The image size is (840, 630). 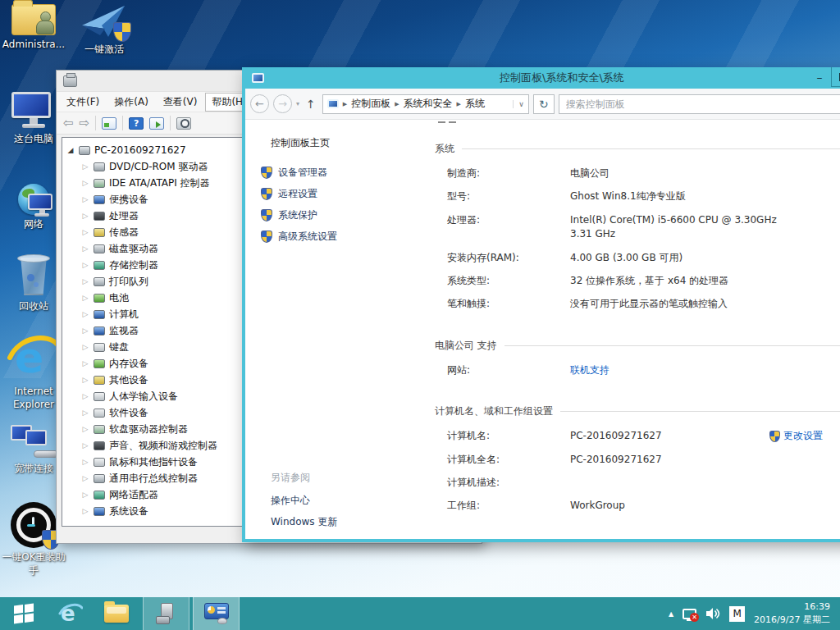 I want to click on search-input, so click(x=700, y=104).